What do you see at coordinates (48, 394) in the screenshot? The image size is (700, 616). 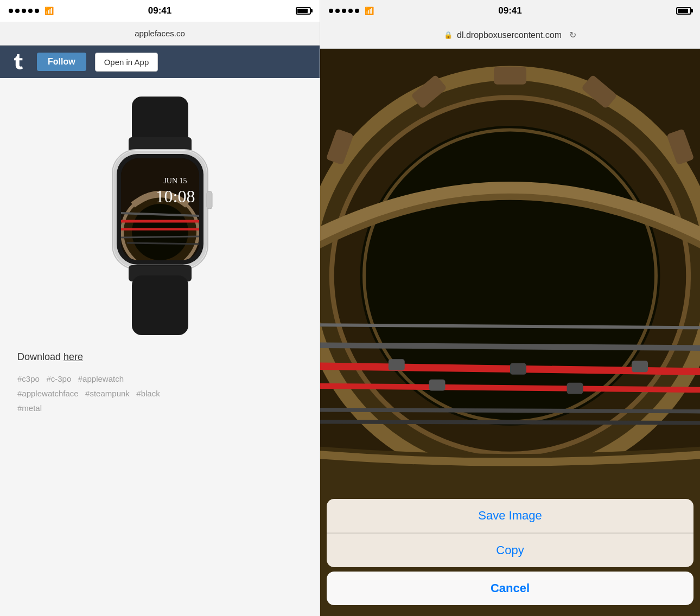 I see `tag-applewatchface: #applewatchface` at bounding box center [48, 394].